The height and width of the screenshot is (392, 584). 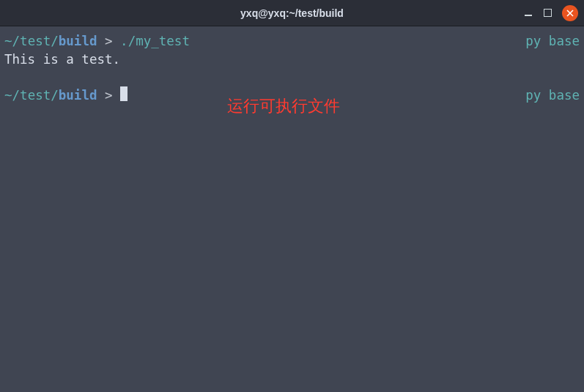 I want to click on command-text: ./my_test, so click(x=155, y=41).